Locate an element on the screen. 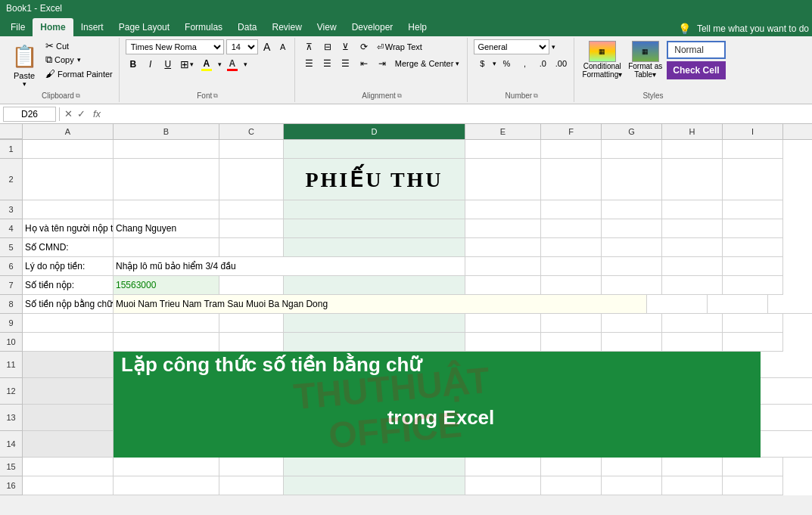  percent-button: % is located at coordinates (506, 64).